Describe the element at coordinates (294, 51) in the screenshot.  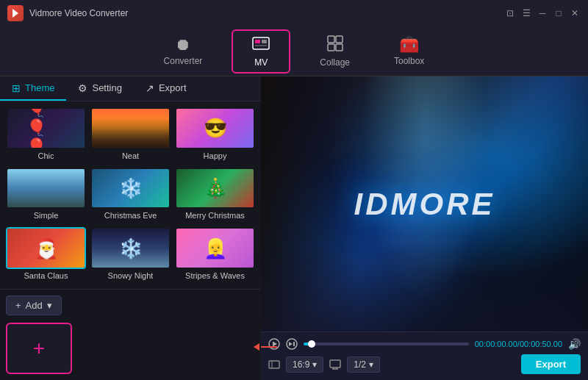
I see `nav-bar: ⏺ Converter MV Collage 🧰 Toolbox` at that location.